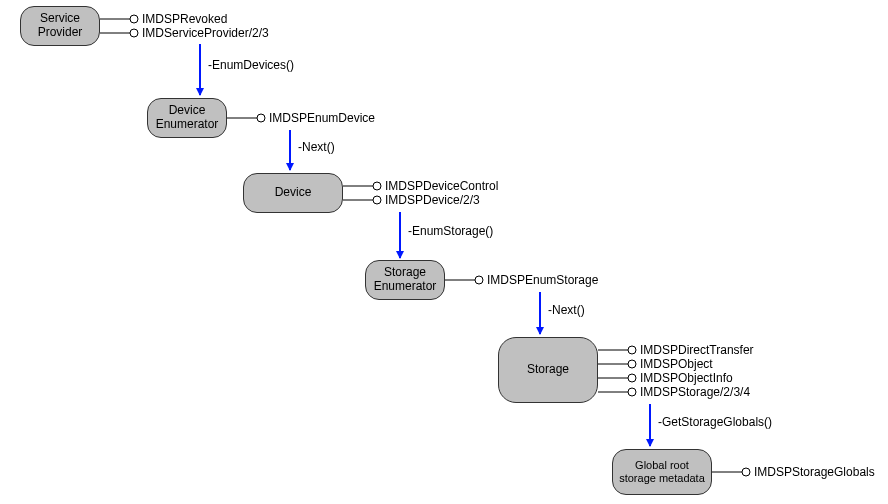 This screenshot has height=504, width=888. What do you see at coordinates (697, 350) in the screenshot?
I see `iface-direct-transfer: IMDSPDirectTransfer` at bounding box center [697, 350].